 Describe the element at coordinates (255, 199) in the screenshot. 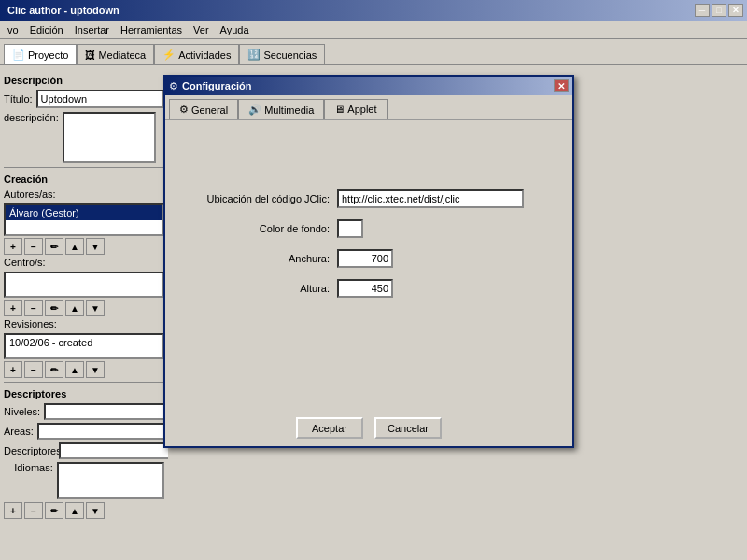

I see `ubicacion-label: Ubicación del código JClic:` at that location.